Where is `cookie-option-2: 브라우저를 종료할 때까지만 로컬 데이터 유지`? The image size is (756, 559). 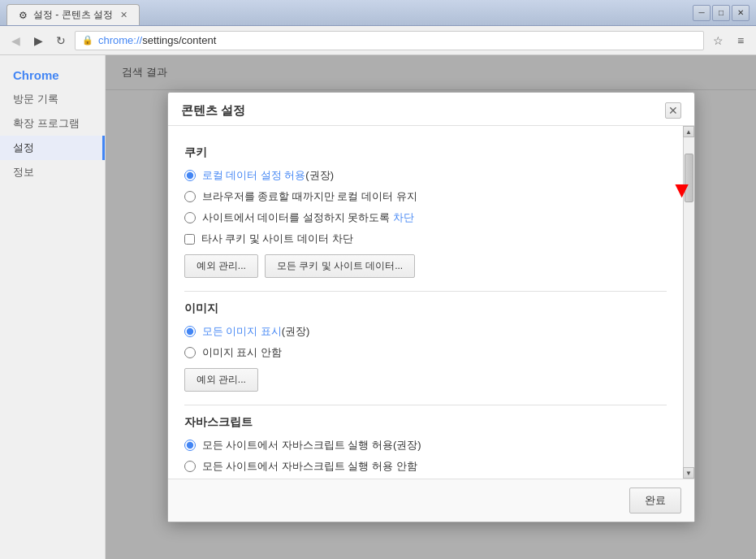 cookie-option-2: 브라우저를 종료할 때까지만 로컬 데이터 유지 is located at coordinates (426, 197).